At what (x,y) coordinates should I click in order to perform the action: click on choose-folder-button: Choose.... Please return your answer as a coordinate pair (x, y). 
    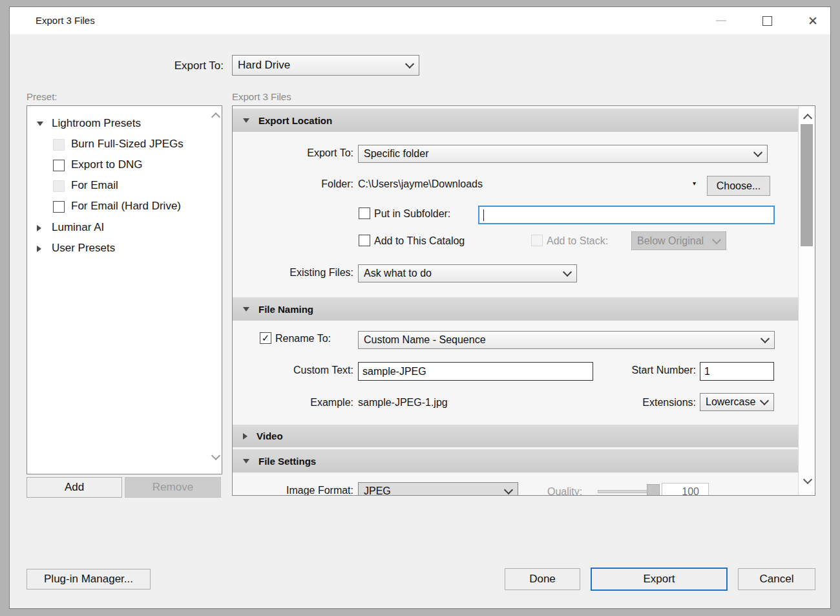
    Looking at the image, I should click on (739, 186).